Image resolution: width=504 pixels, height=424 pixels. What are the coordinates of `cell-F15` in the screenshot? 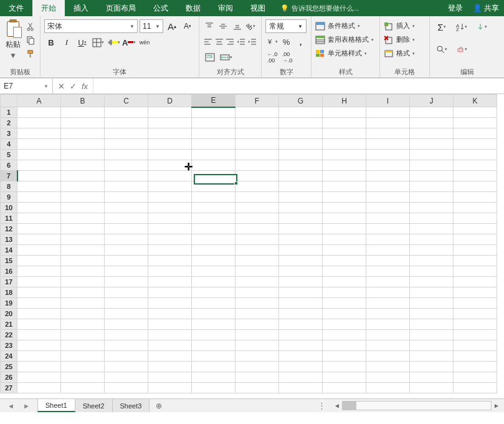 It's located at (257, 261).